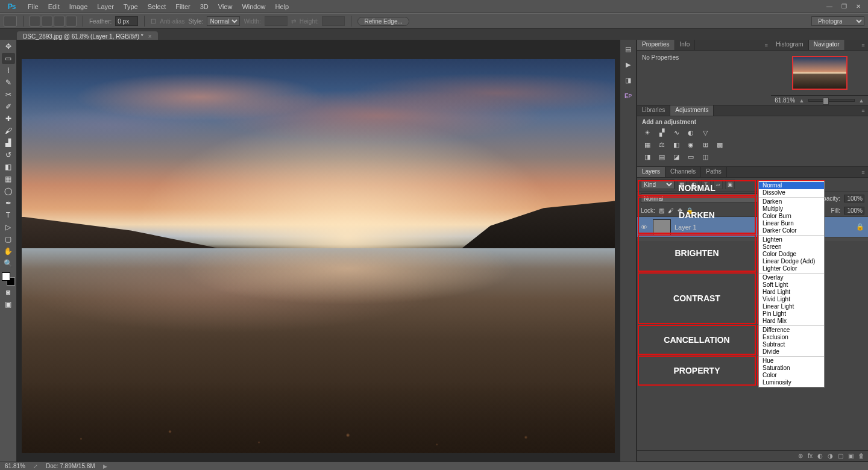 This screenshot has width=868, height=470. What do you see at coordinates (8, 215) in the screenshot?
I see `type-tool: T` at bounding box center [8, 215].